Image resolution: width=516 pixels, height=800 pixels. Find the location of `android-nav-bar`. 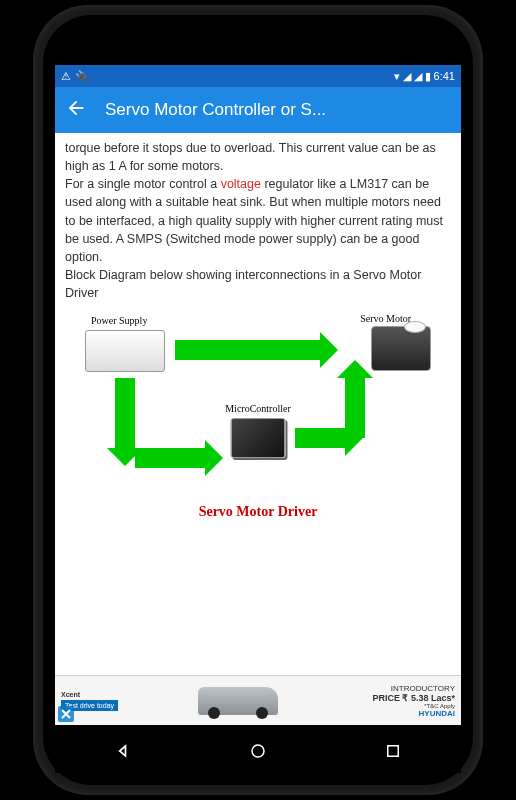

android-nav-bar is located at coordinates (258, 751).